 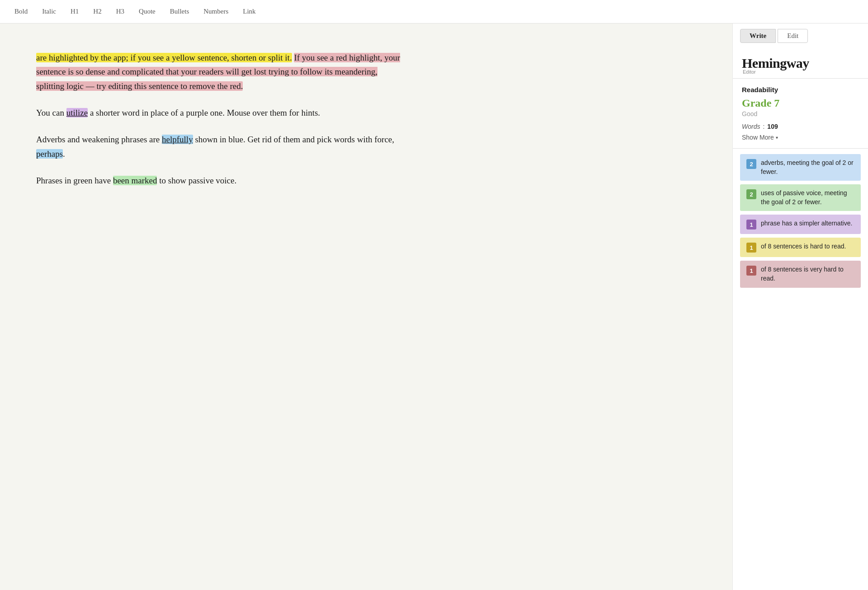 I want to click on stat-text-adverbs: adverbs, meeting the goal of 2 or fewer., so click(x=807, y=167).